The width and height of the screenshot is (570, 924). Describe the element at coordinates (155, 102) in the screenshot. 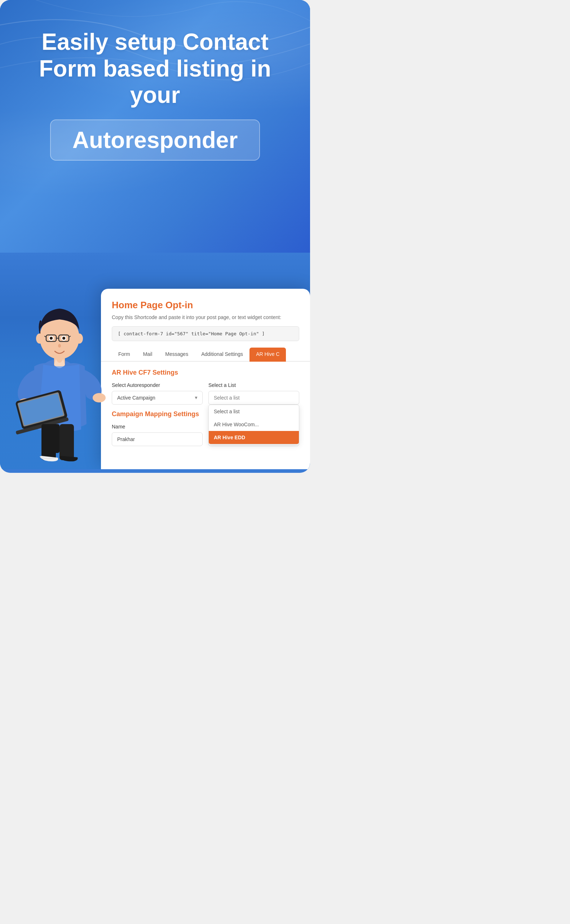

I see `hero-text-block: Easily setup Contact Form based listing …` at that location.